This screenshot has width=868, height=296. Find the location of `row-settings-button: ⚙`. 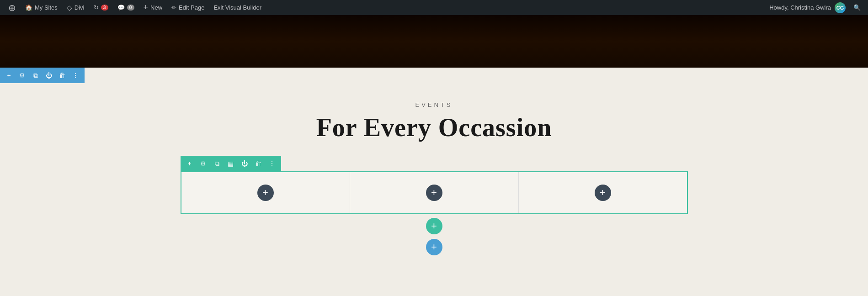

row-settings-button: ⚙ is located at coordinates (203, 164).